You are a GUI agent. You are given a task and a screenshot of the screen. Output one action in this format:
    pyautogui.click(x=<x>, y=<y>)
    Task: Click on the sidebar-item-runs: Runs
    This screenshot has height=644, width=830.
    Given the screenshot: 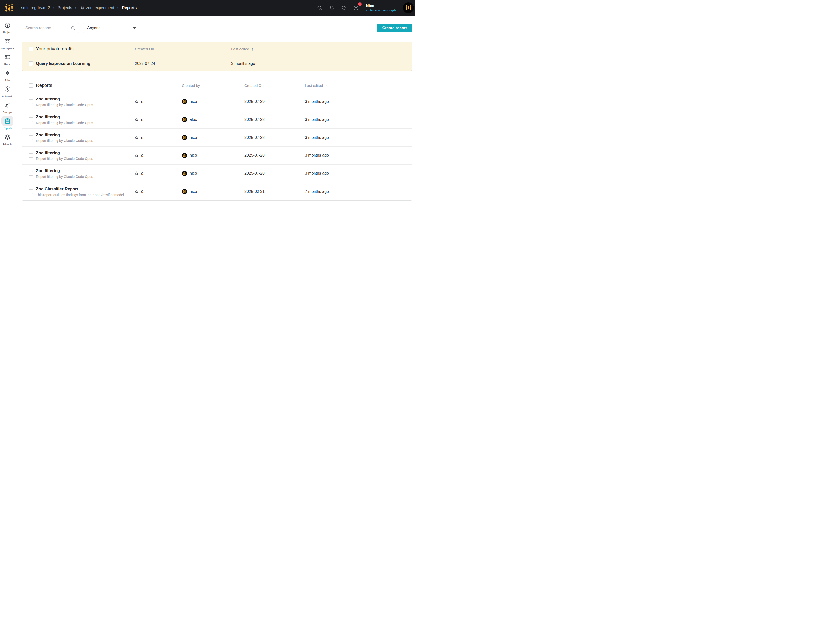 What is the action you would take?
    pyautogui.click(x=7, y=59)
    